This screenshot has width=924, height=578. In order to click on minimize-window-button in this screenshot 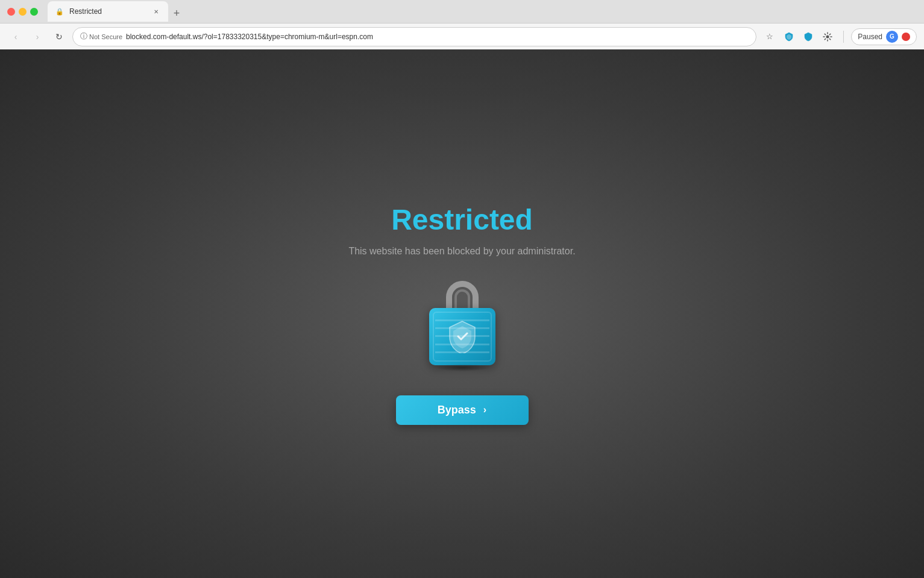, I will do `click(23, 12)`.